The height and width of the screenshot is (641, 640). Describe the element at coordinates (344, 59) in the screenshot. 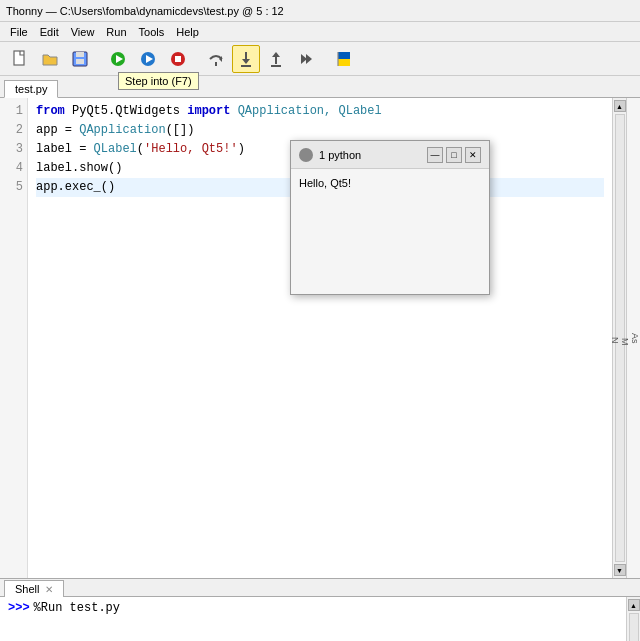

I see `flag-button` at that location.